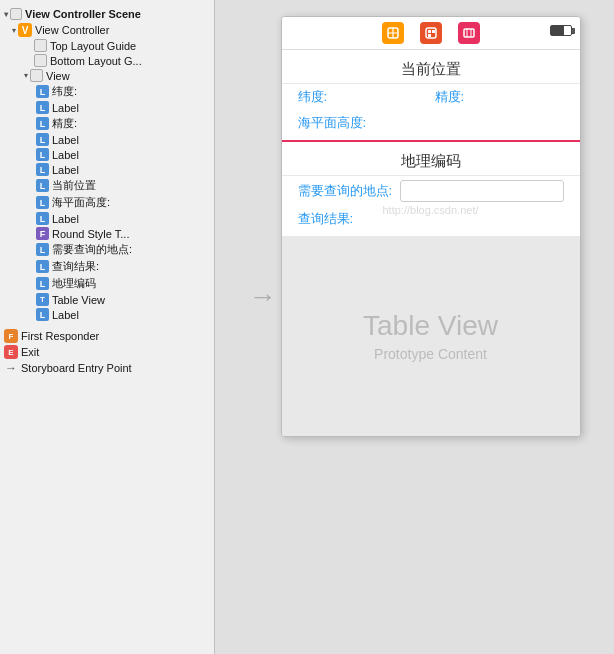  I want to click on storyboard-label: Storyboard Entry Point, so click(76, 368).